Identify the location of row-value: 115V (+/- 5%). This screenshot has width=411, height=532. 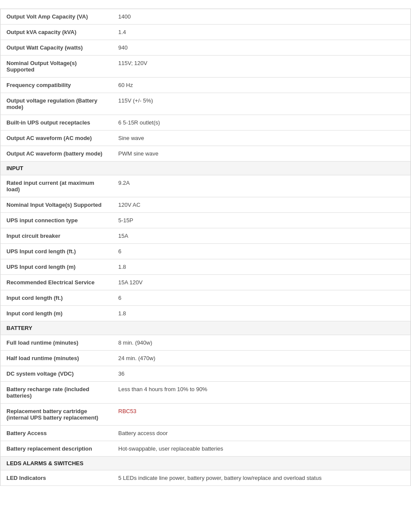
(262, 104).